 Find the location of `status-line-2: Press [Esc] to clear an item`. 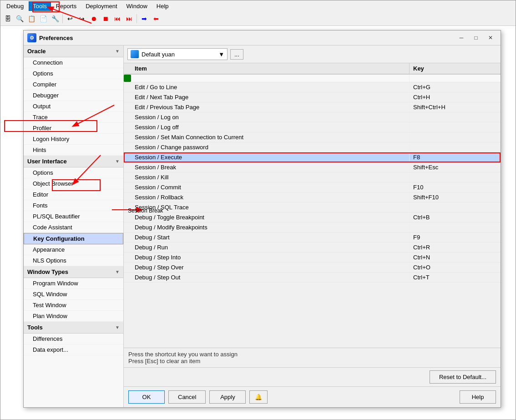

status-line-2: Press [Esc] to clear an item is located at coordinates (312, 361).